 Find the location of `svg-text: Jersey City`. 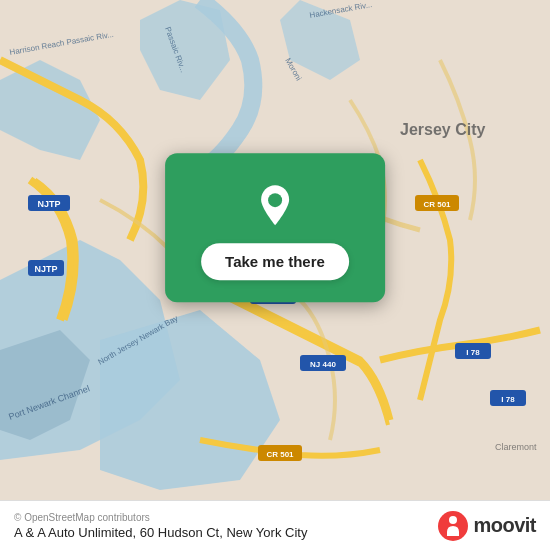

svg-text: Jersey City is located at coordinates (442, 130).